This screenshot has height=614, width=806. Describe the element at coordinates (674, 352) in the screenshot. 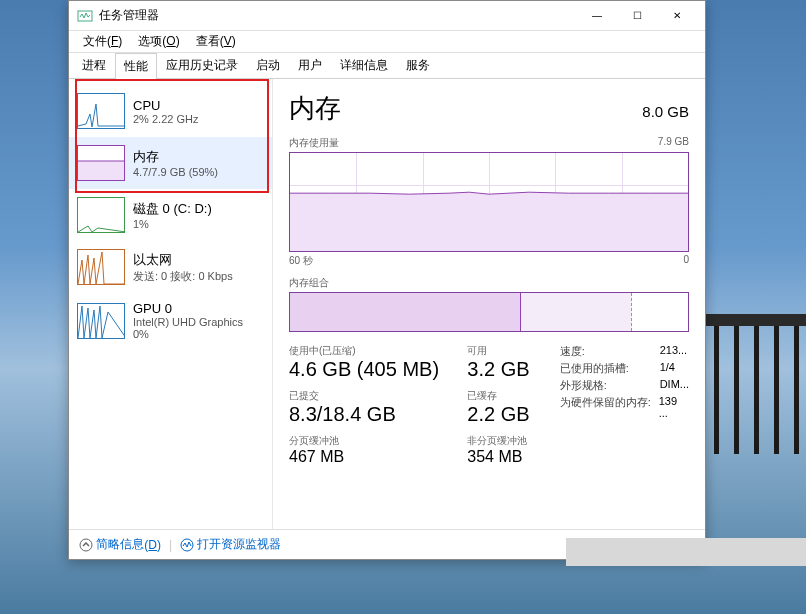

I see `speed-val: 213...` at that location.